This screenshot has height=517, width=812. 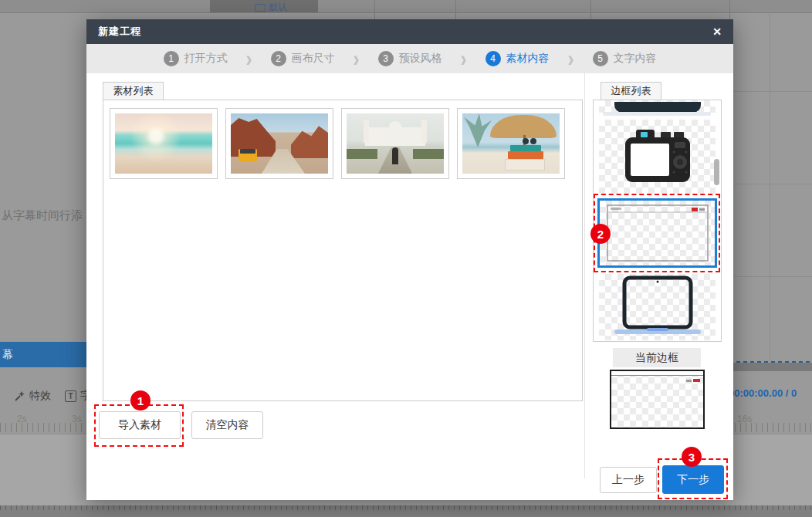 What do you see at coordinates (206, 59) in the screenshot?
I see `step-label: 打开方式` at bounding box center [206, 59].